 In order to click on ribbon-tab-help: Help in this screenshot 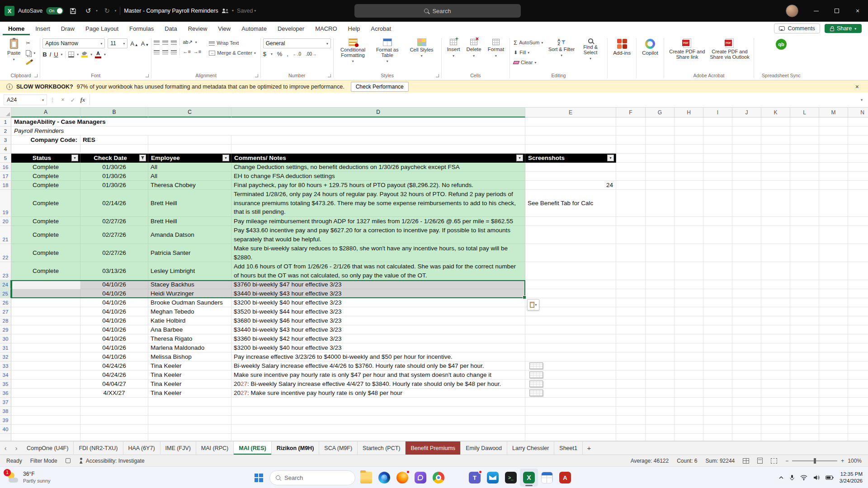, I will do `click(354, 28)`.